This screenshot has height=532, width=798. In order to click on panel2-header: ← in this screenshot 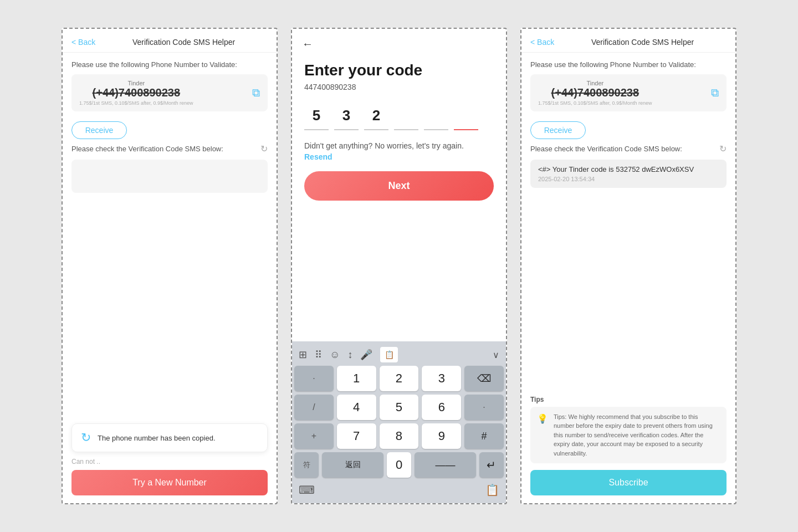, I will do `click(399, 42)`.